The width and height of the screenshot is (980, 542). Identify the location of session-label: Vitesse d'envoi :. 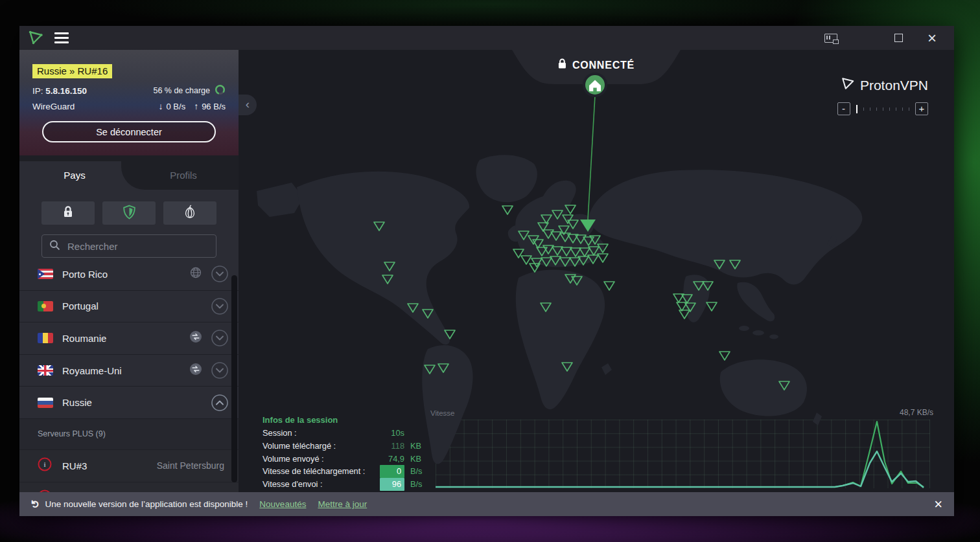
(319, 484).